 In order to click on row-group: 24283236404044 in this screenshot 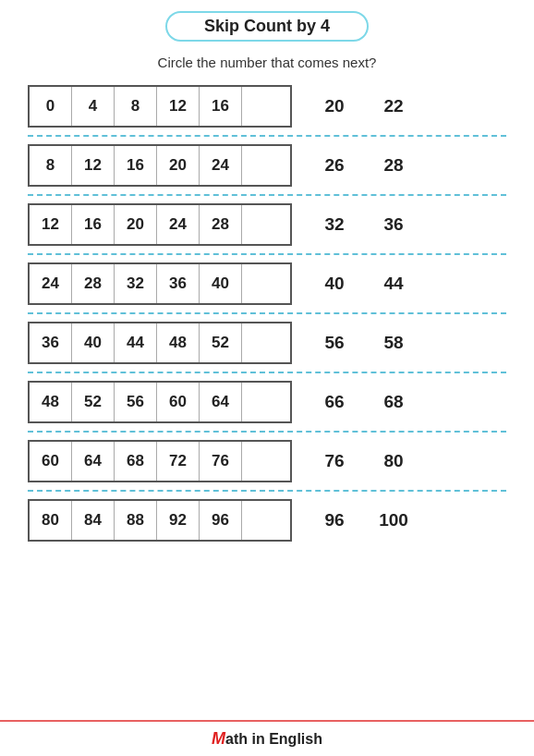, I will do `click(267, 286)`.